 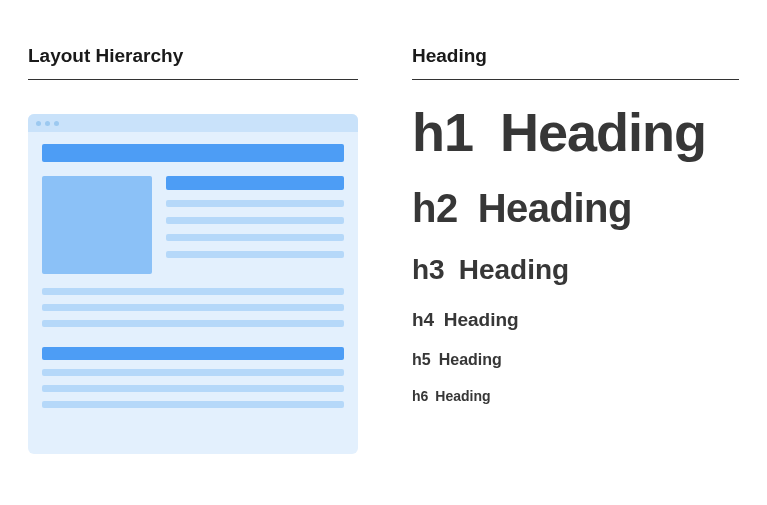 What do you see at coordinates (576, 62) in the screenshot?
I see `heading-section-title: Heading` at bounding box center [576, 62].